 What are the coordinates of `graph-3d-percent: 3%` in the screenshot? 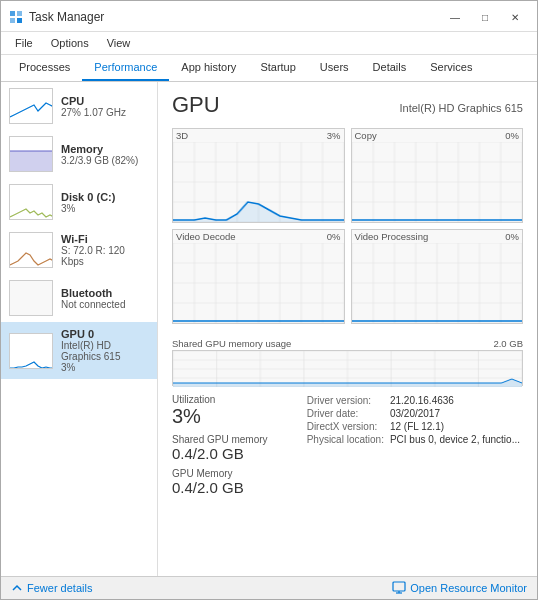 It's located at (334, 136).